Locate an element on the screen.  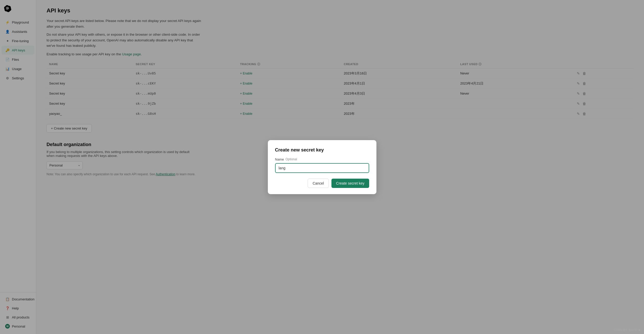
modal-name-label: Name Optional is located at coordinates (322, 159).